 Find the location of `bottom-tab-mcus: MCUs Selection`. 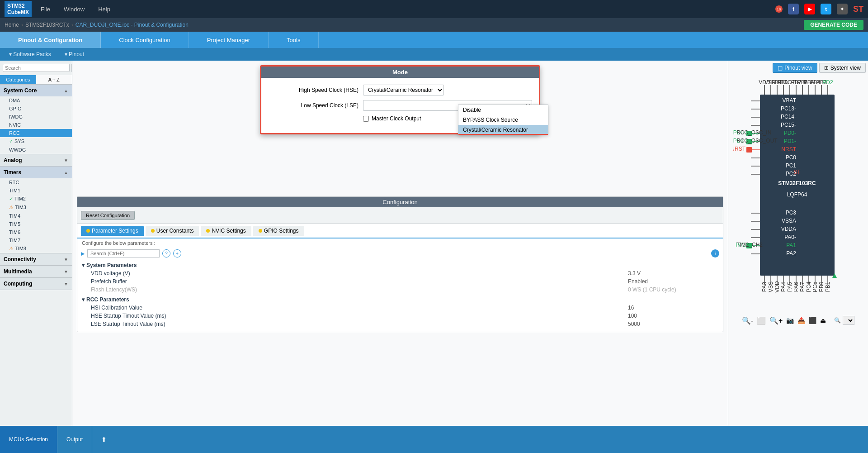

bottom-tab-mcus: MCUs Selection is located at coordinates (29, 439).